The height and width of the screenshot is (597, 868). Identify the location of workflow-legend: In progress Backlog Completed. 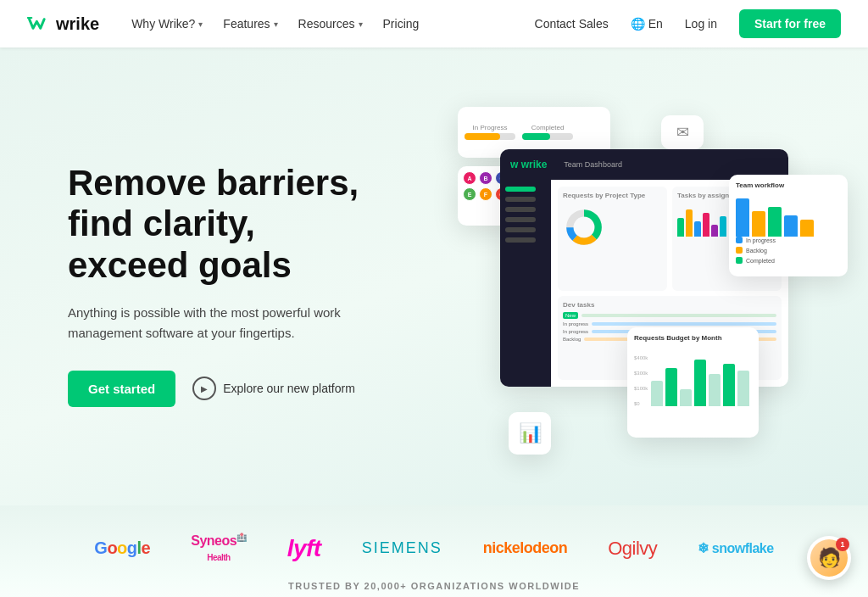
(788, 250).